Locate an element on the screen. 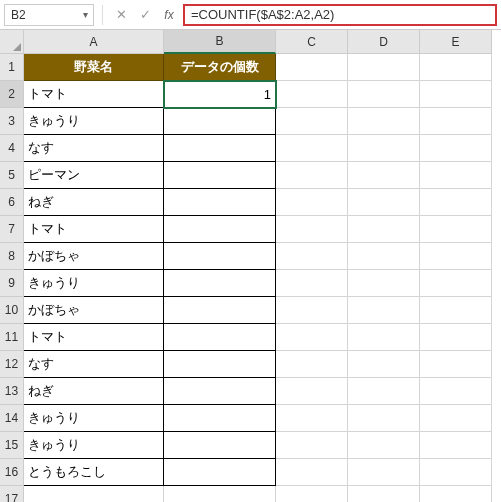  row-header: 2 is located at coordinates (12, 94).